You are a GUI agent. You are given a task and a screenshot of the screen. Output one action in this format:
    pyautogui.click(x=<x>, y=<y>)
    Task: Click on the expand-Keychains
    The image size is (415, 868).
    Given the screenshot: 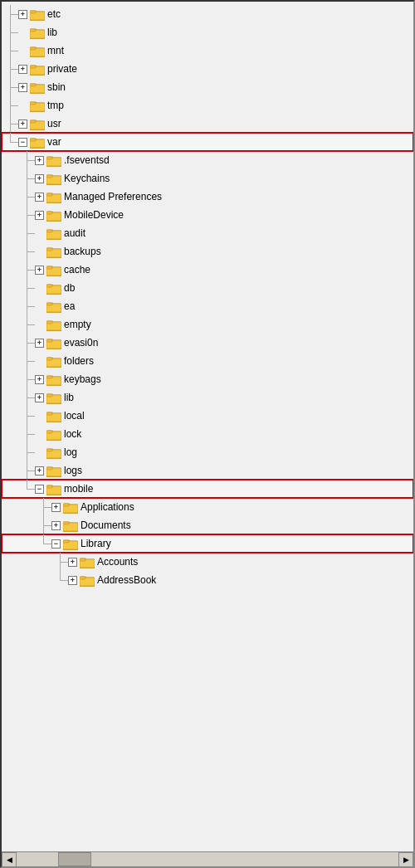 What is the action you would take?
    pyautogui.click(x=40, y=179)
    